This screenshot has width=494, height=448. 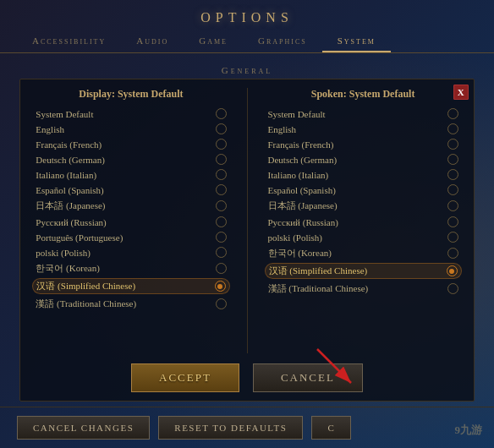 I want to click on radio-display-german, so click(x=222, y=159).